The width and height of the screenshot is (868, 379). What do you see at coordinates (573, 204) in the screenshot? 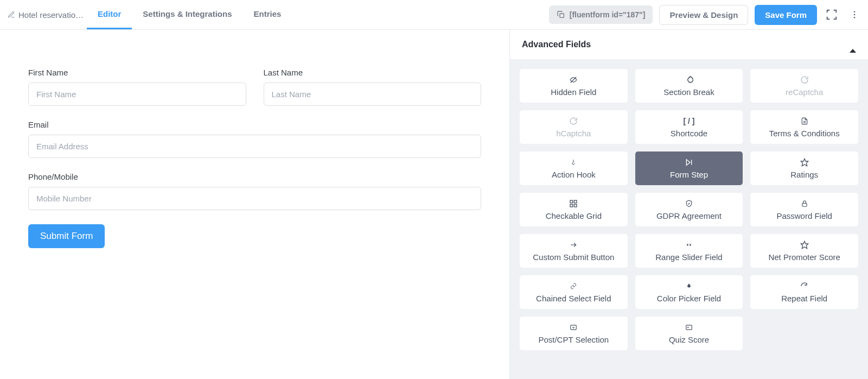
I see `grid-icon` at bounding box center [573, 204].